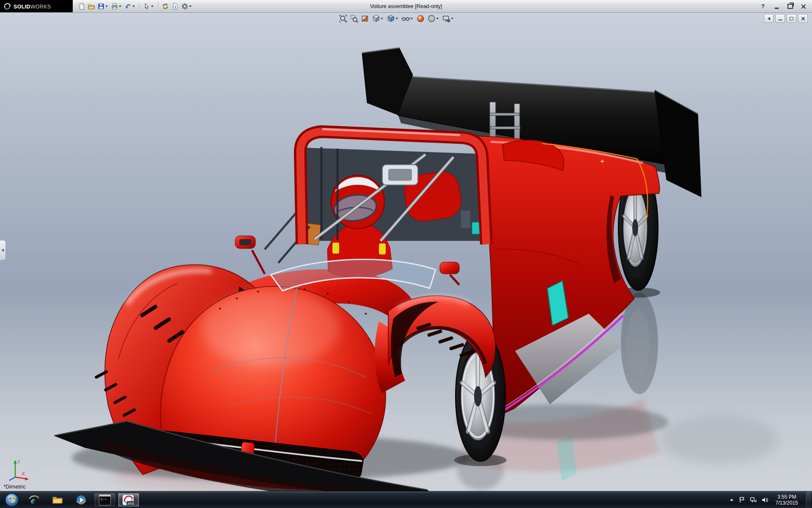 This screenshot has height=508, width=812. Describe the element at coordinates (105, 500) in the screenshot. I see `command-prompt-icon: C:\` at that location.